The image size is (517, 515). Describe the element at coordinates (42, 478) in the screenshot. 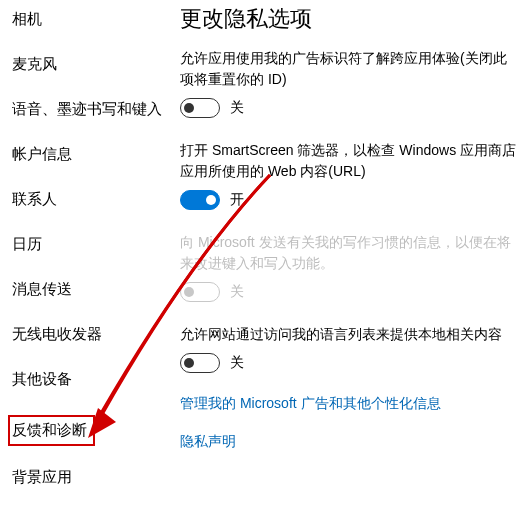

I see `sidebar-item-background-apps: 背景应用` at that location.